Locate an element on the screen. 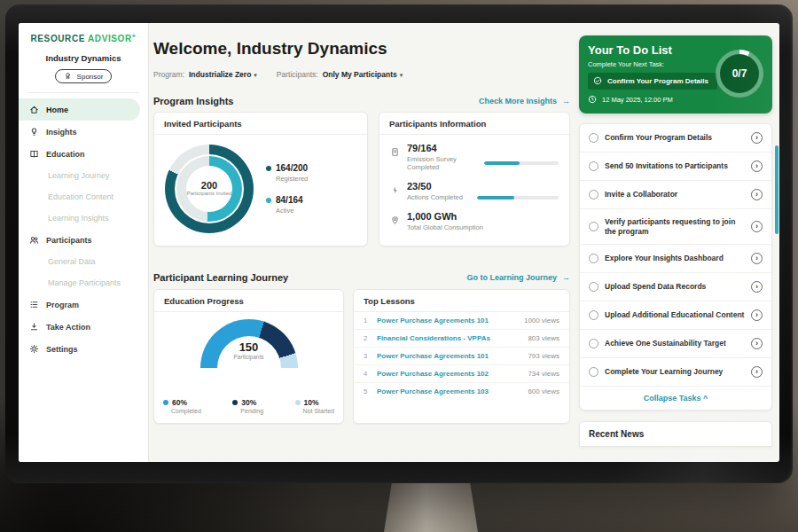 Image resolution: width=798 pixels, height=532 pixels. program-filter: Program:Industrialize Zero▾ is located at coordinates (206, 74).